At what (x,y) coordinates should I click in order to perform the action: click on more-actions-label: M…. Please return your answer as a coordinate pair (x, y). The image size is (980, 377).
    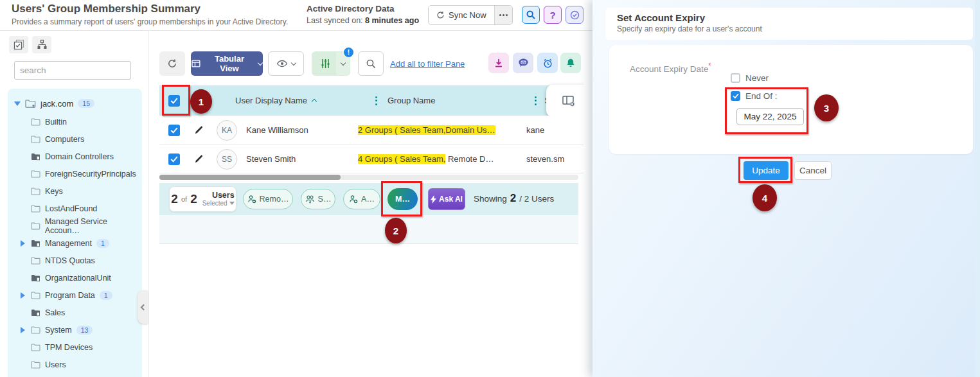
    Looking at the image, I should click on (402, 199).